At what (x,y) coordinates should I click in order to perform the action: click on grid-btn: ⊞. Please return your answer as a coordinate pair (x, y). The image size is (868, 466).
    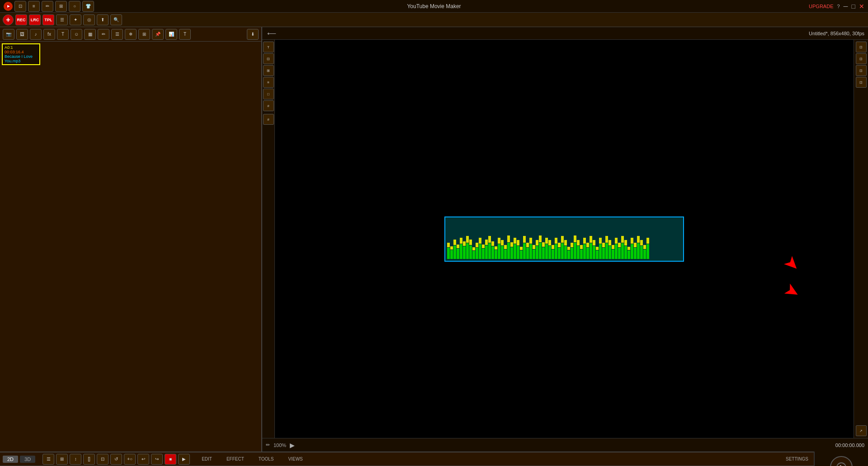
    Looking at the image, I should click on (144, 34).